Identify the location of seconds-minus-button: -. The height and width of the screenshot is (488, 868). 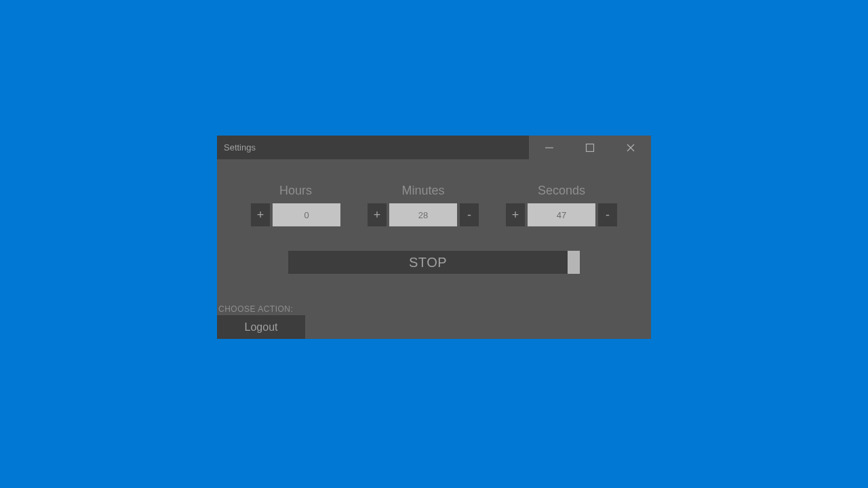
(608, 215).